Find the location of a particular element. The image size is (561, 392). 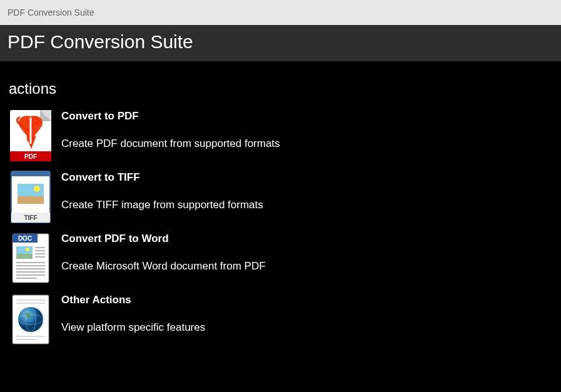

svg-text: TIFF is located at coordinates (30, 218).